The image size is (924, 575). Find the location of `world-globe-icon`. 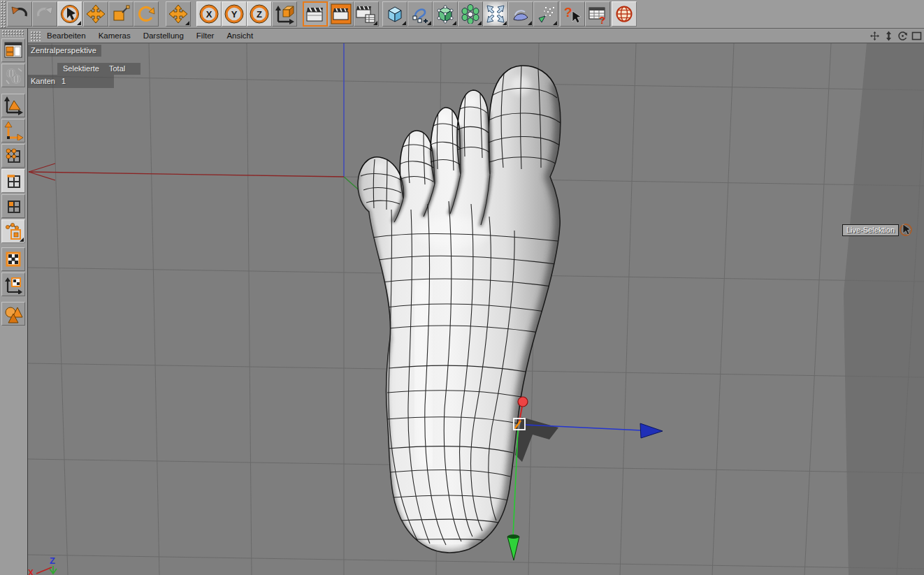

world-globe-icon is located at coordinates (13, 75).